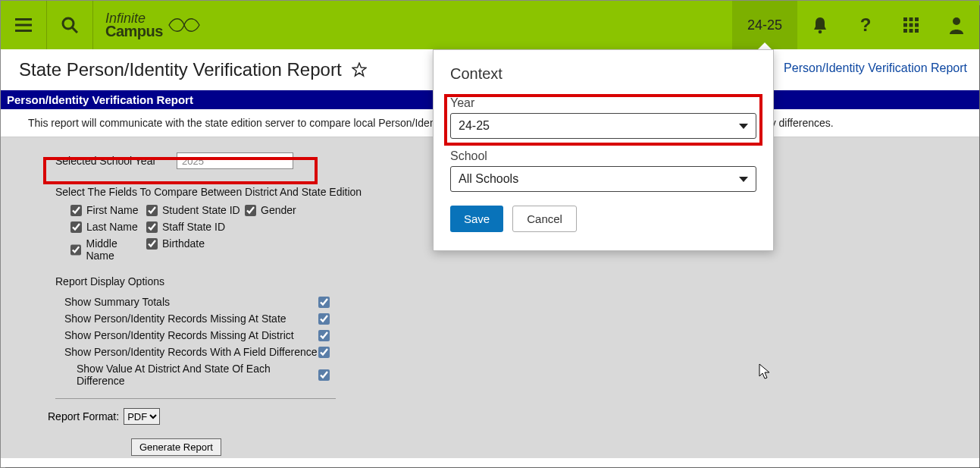 Image resolution: width=980 pixels, height=468 pixels. I want to click on context-school-dropdown: All Schools, so click(603, 179).